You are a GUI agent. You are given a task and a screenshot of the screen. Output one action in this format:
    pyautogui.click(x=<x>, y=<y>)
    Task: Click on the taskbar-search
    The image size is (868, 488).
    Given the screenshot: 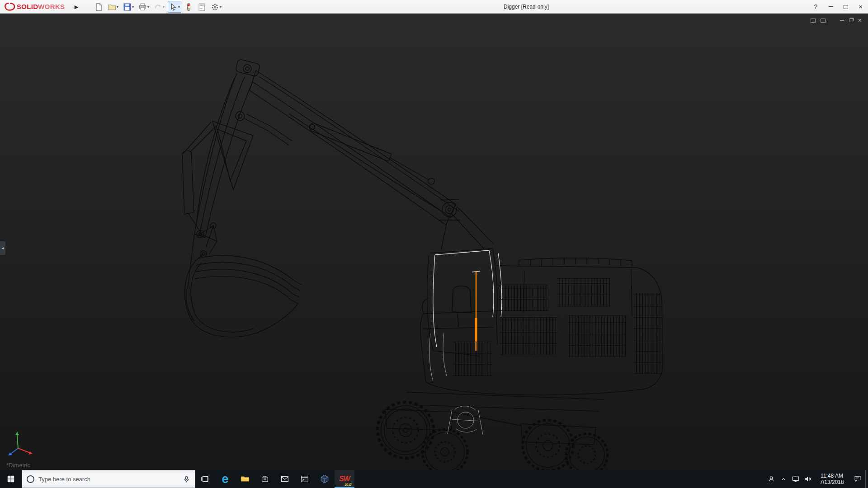 What is the action you would take?
    pyautogui.click(x=108, y=479)
    